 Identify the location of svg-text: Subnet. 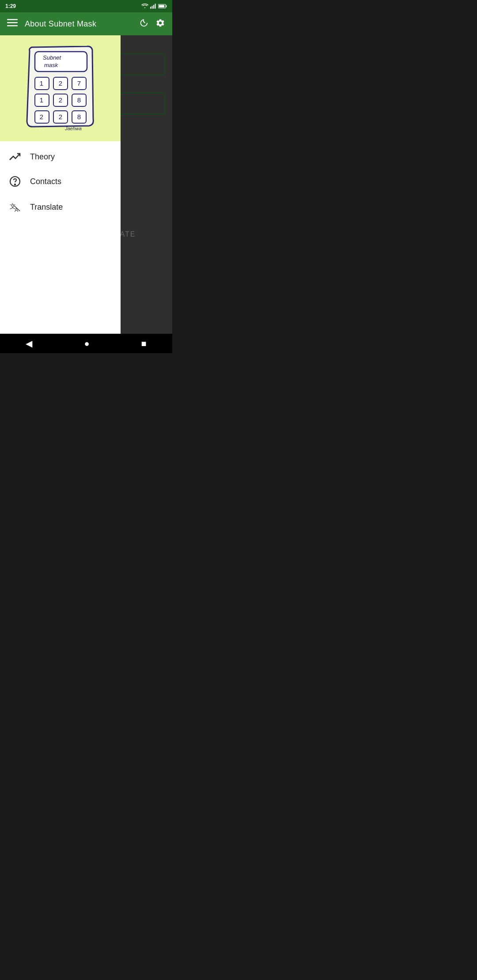
(52, 57).